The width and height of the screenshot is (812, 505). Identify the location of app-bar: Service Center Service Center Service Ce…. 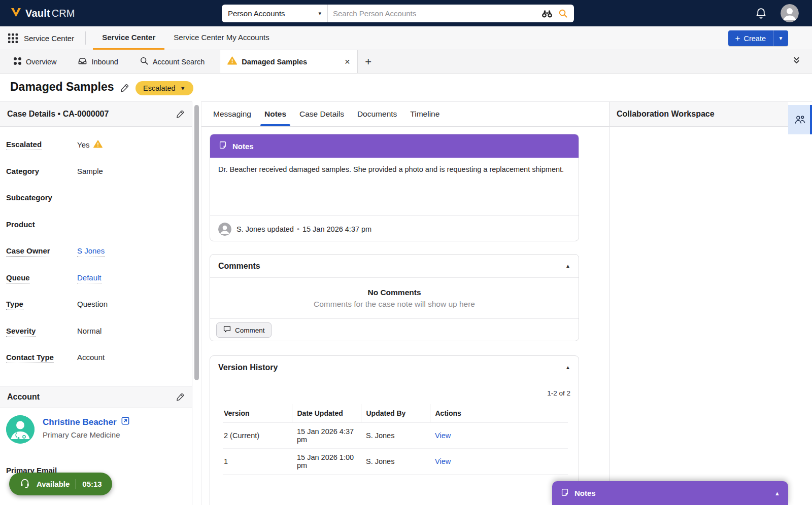
(406, 39).